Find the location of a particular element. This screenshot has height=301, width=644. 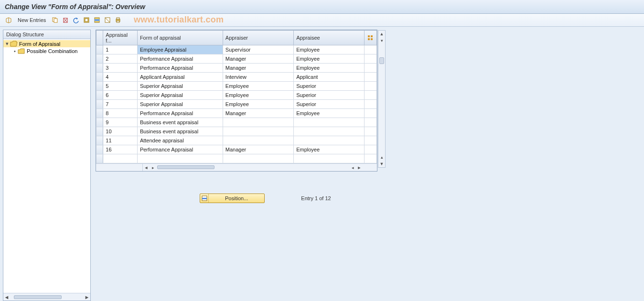

cell-id: 10 is located at coordinates (120, 132).